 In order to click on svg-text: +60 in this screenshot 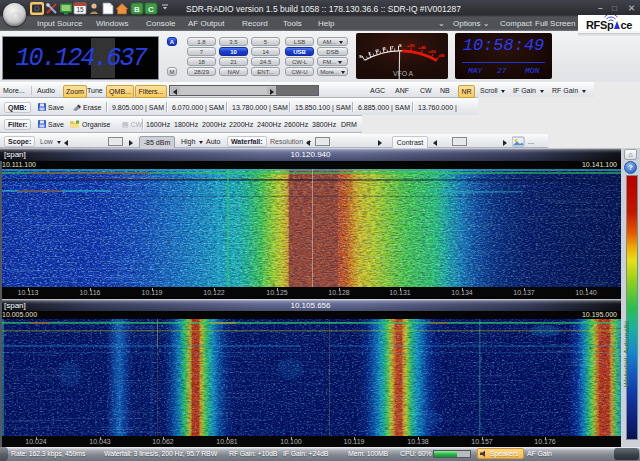, I will do `click(432, 52)`.